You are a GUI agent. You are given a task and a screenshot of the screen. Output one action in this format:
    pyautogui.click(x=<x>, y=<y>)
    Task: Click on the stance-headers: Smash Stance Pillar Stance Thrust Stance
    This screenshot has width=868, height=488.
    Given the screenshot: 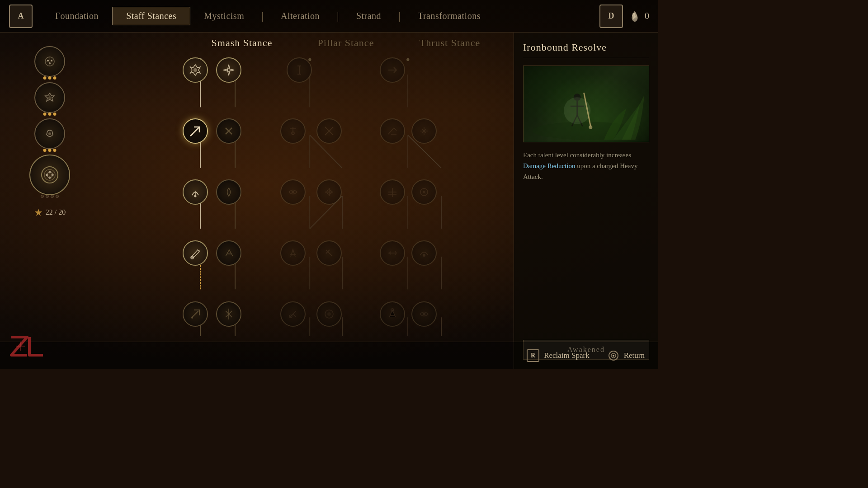 What is the action you would take?
    pyautogui.click(x=348, y=43)
    